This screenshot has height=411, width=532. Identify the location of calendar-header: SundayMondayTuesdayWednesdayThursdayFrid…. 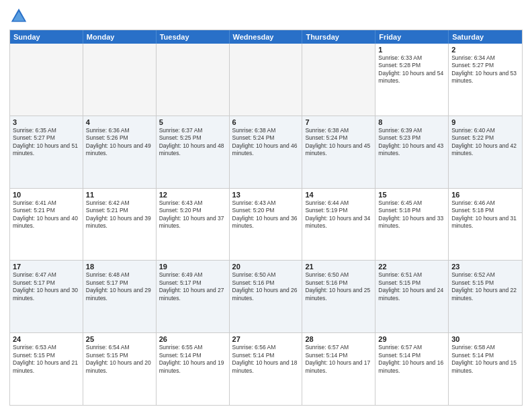
(266, 37).